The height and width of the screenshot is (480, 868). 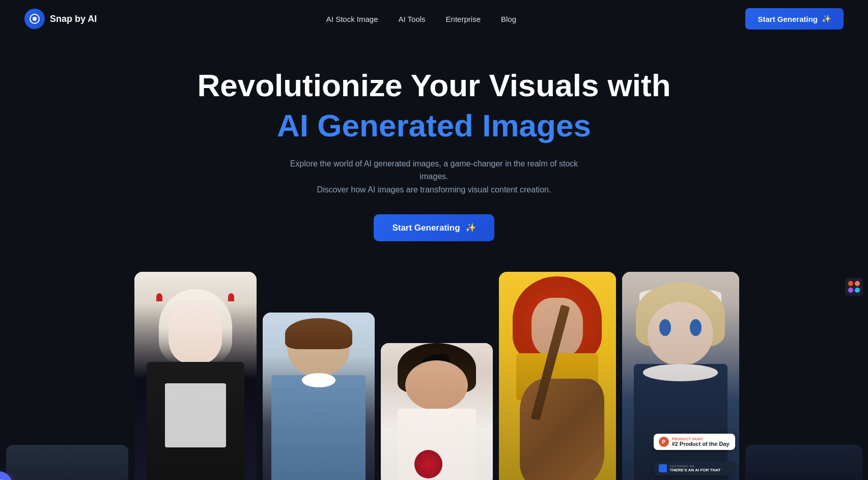 What do you see at coordinates (804, 462) in the screenshot?
I see `partial-card-bottom-right` at bounding box center [804, 462].